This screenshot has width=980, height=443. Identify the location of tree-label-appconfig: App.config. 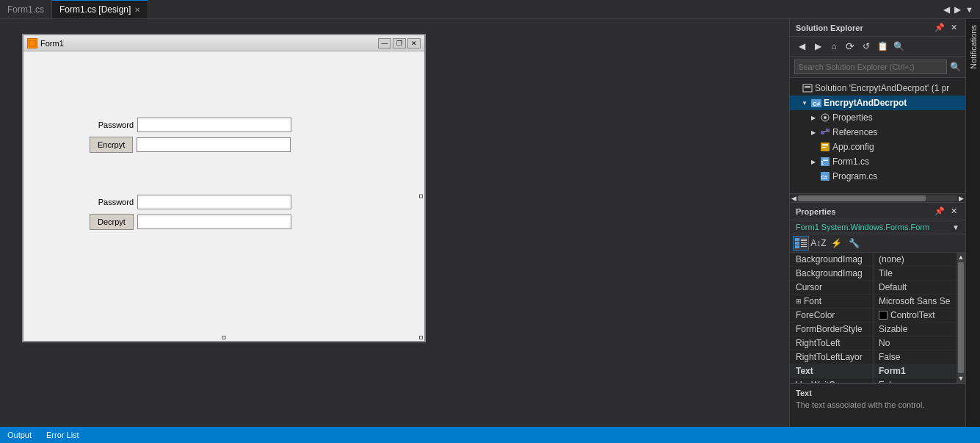
(853, 147).